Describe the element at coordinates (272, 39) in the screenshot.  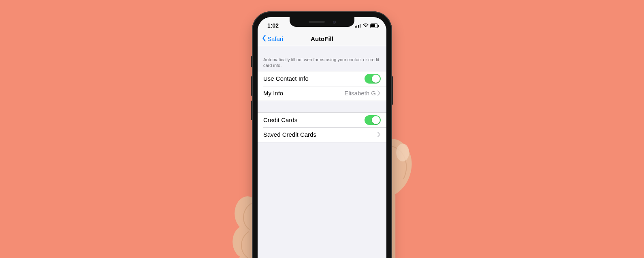
I see `back-button: Safari` at that location.